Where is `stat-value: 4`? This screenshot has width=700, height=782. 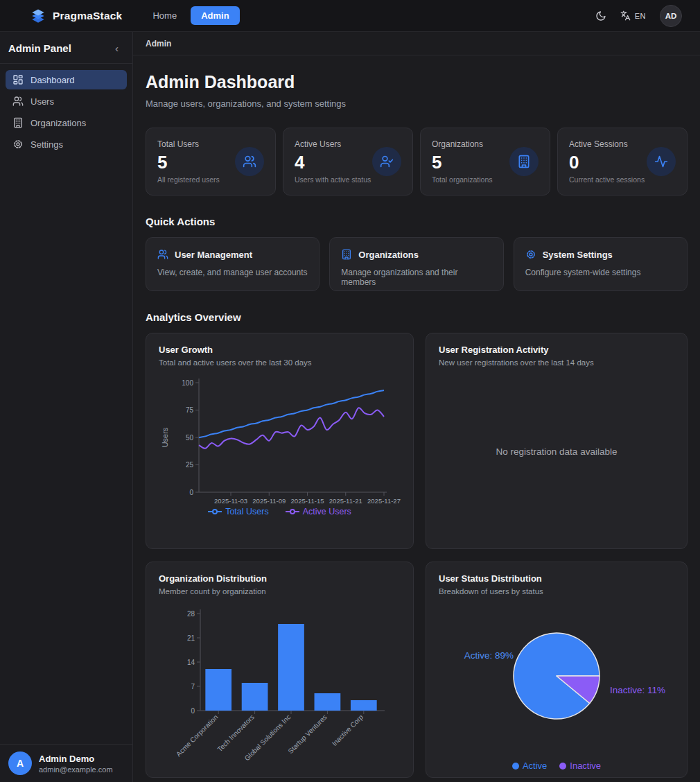 stat-value: 4 is located at coordinates (333, 162).